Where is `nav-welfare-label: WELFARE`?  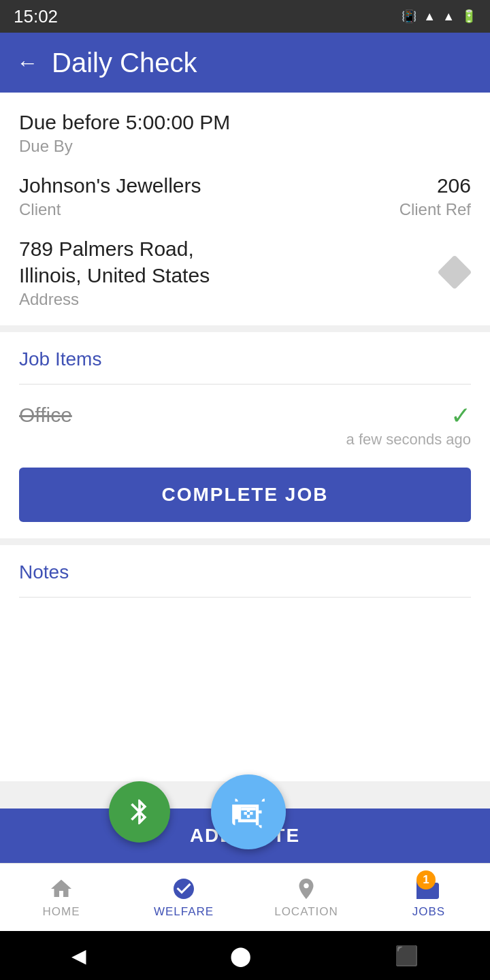
nav-welfare-label: WELFARE is located at coordinates (184, 912).